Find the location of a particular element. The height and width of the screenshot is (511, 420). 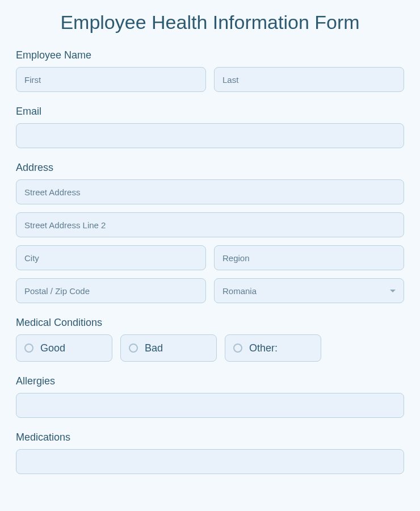

street-address-input is located at coordinates (210, 192).